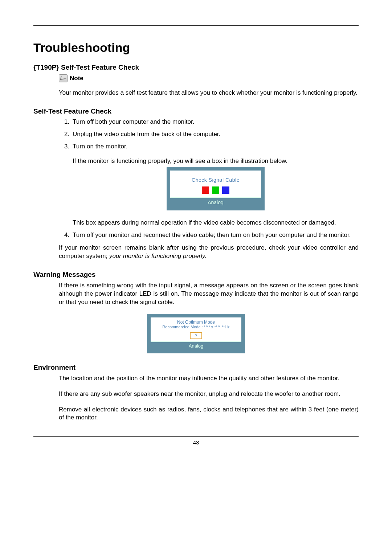 This screenshot has width=392, height=554. I want to click on step-3-text: Turn on the monitor., so click(100, 147).